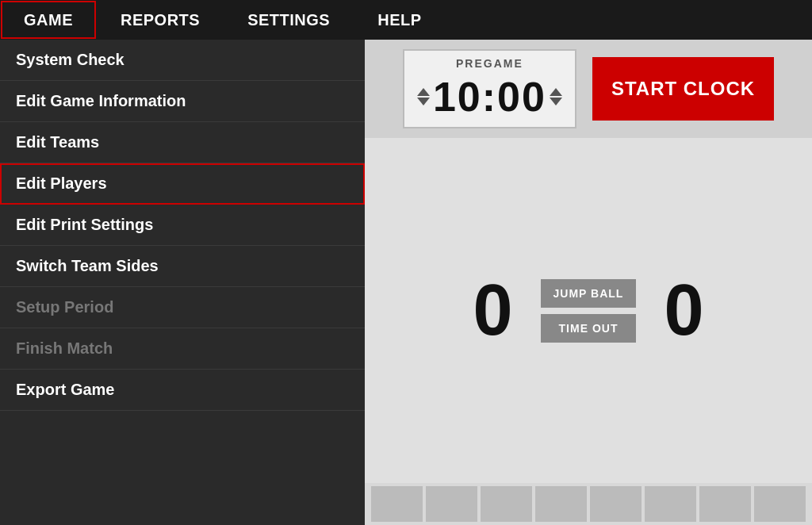 Image resolution: width=812 pixels, height=525 pixels. Describe the element at coordinates (588, 89) in the screenshot. I see `clock-section: PREGAME 10:00 START CLOCK` at that location.